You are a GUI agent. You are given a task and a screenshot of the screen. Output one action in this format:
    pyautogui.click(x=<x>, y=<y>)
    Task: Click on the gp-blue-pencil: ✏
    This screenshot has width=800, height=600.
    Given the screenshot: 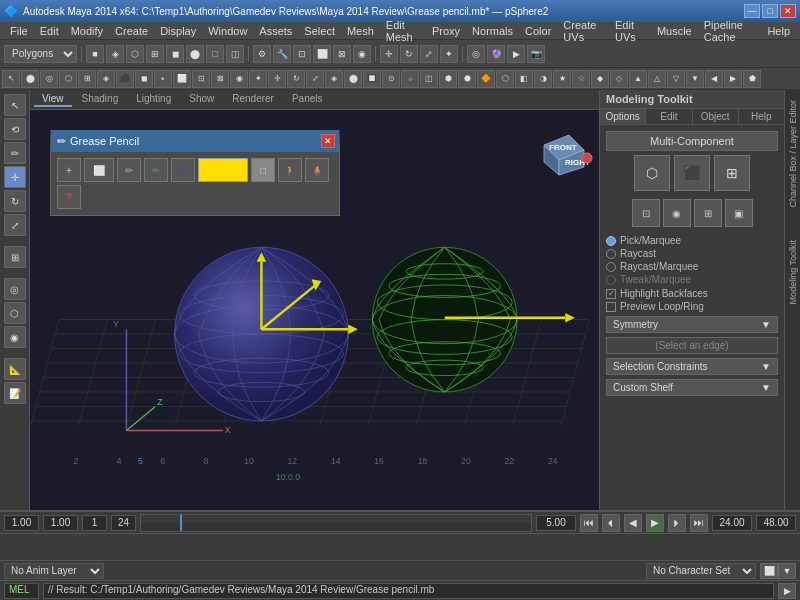 What is the action you would take?
    pyautogui.click(x=183, y=170)
    